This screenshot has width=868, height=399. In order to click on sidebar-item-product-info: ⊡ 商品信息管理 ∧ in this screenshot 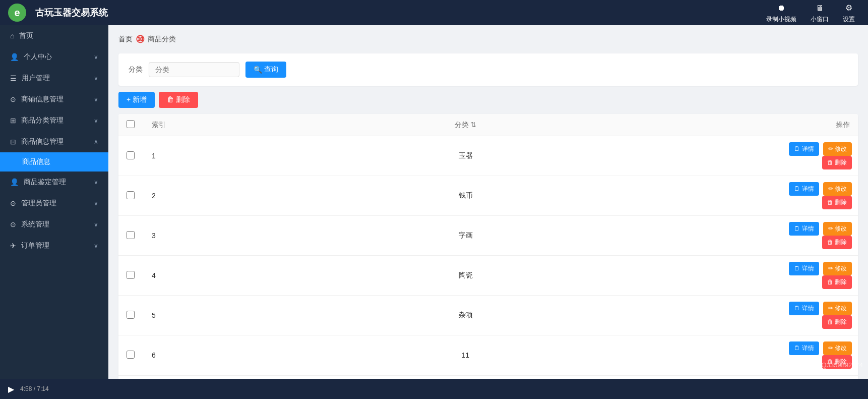, I will do `click(54, 142)`.